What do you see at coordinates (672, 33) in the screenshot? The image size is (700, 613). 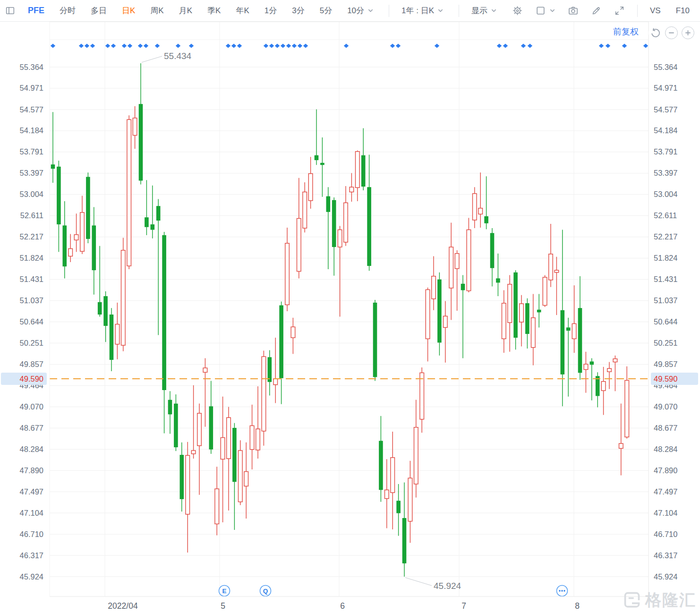 I see `zoom-out-icon` at bounding box center [672, 33].